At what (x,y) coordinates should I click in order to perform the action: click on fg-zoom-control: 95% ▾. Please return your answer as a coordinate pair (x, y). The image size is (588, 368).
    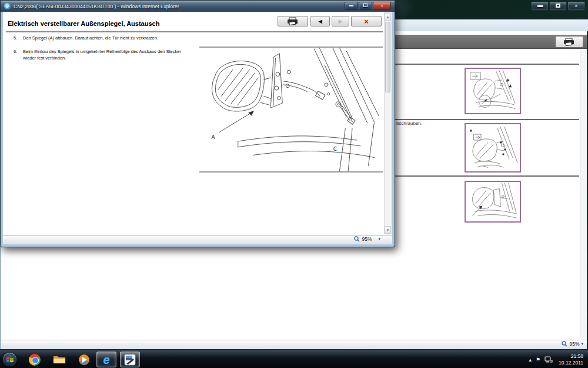
    Looking at the image, I should click on (367, 239).